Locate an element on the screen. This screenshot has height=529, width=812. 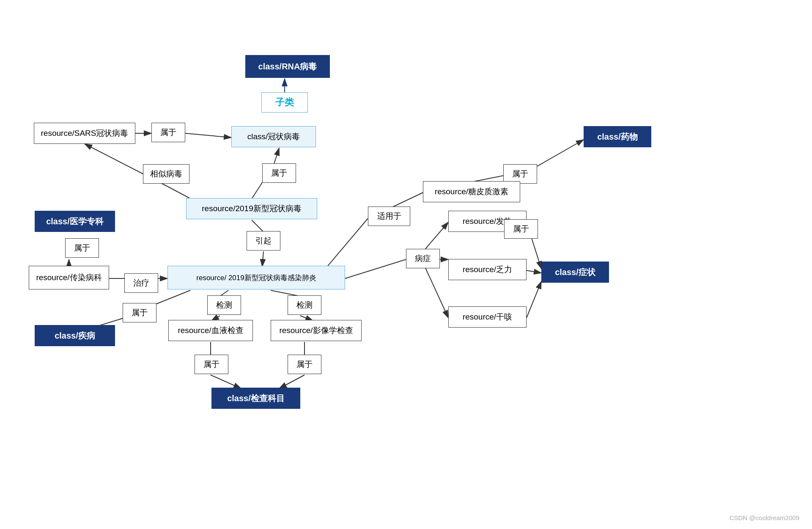
node-covid19-virus: resource/2019新型冠状病毒 is located at coordinates (252, 209).